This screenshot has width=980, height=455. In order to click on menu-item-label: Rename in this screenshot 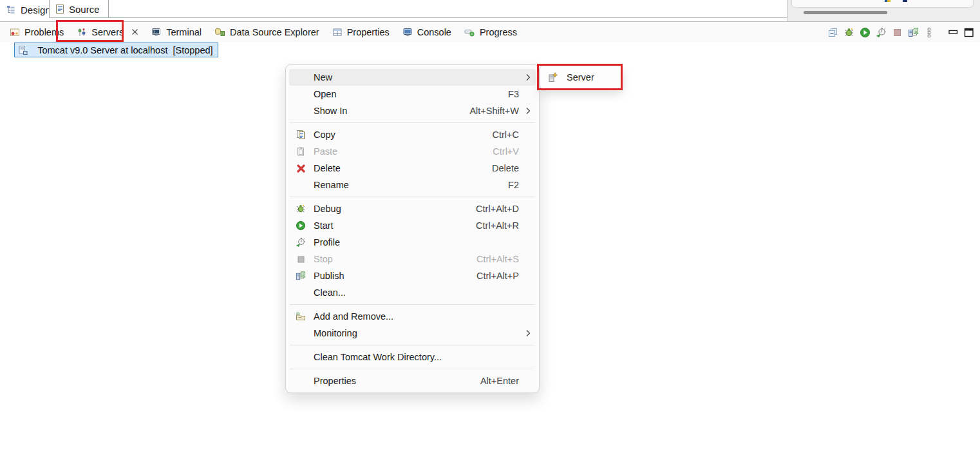, I will do `click(331, 185)`.